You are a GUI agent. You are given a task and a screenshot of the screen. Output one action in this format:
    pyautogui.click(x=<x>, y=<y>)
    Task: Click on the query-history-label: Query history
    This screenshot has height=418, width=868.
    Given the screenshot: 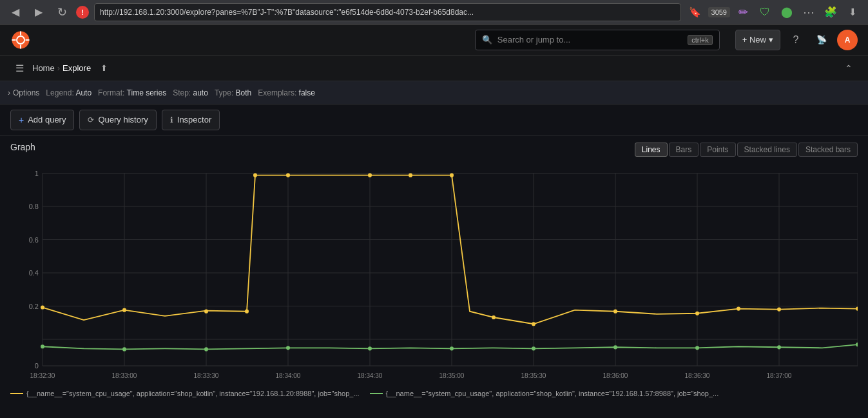 What is the action you would take?
    pyautogui.click(x=122, y=120)
    